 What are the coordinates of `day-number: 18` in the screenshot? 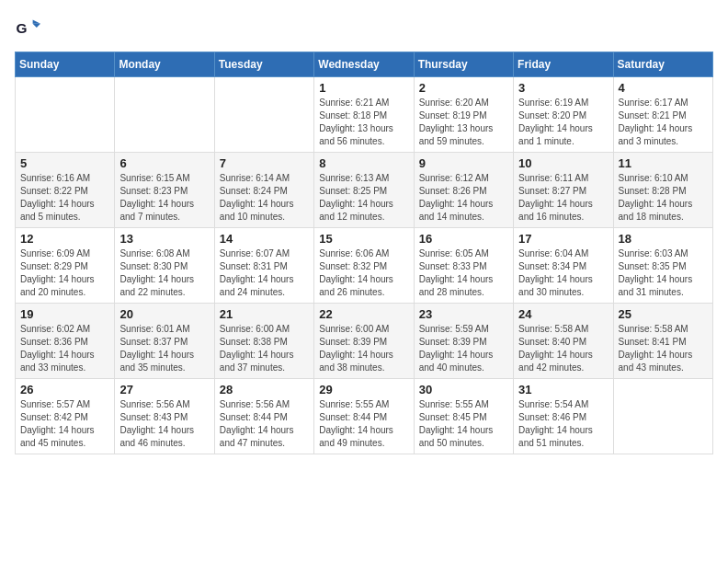 It's located at (664, 239).